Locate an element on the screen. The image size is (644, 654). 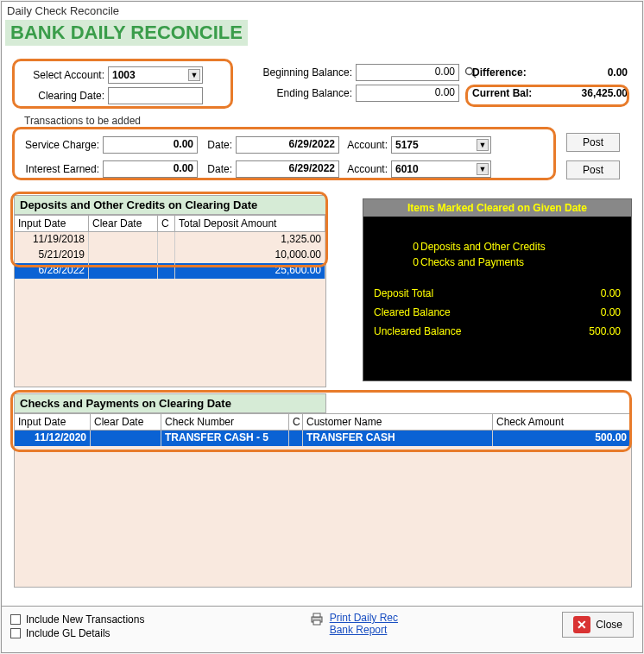
include-gl-label: Include GL Details is located at coordinates (68, 633).